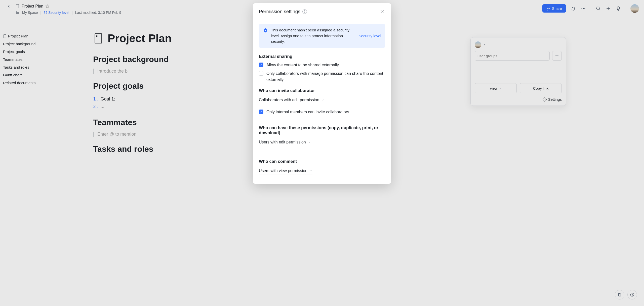 This screenshot has width=644, height=306. What do you see at coordinates (261, 112) in the screenshot?
I see `checkbox-only-internal` at bounding box center [261, 112].